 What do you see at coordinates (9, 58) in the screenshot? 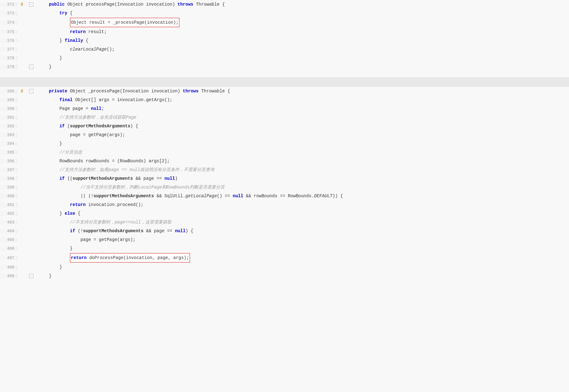
I see `line-num-378: 378` at bounding box center [9, 58].